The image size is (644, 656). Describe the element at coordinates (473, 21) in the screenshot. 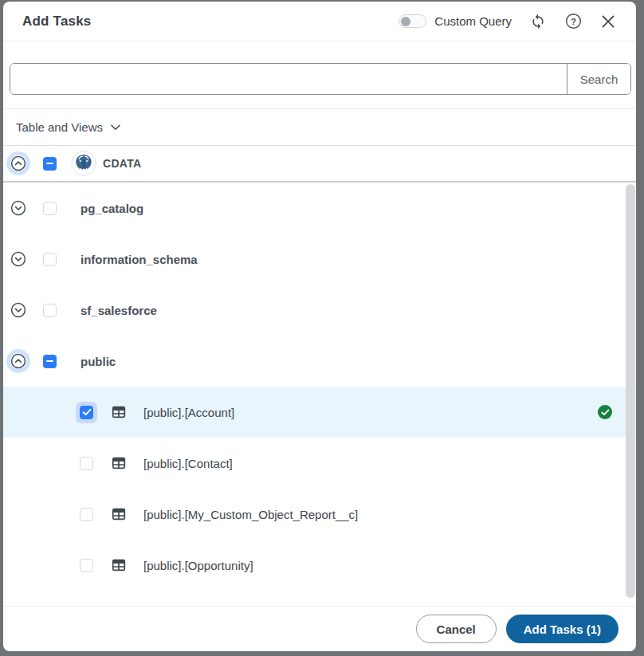

I see `custom-query-label: Custom Query` at that location.